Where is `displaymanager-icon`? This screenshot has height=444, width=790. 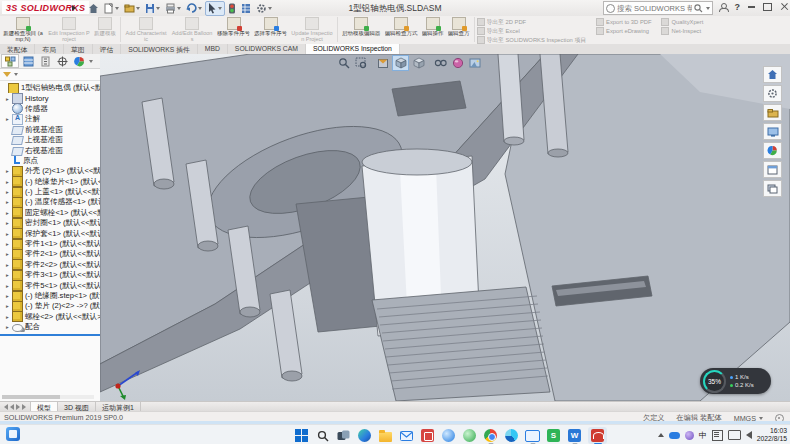
displaymanager-icon is located at coordinates (79, 61).